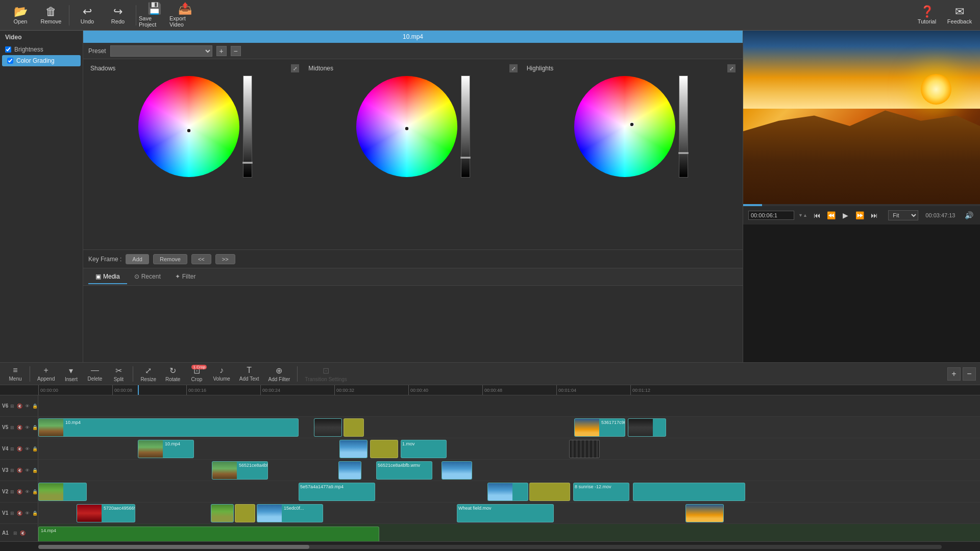 This screenshot has height=551, width=980. What do you see at coordinates (168, 428) in the screenshot?
I see `clip-v5-1: 10.mp4` at bounding box center [168, 428].